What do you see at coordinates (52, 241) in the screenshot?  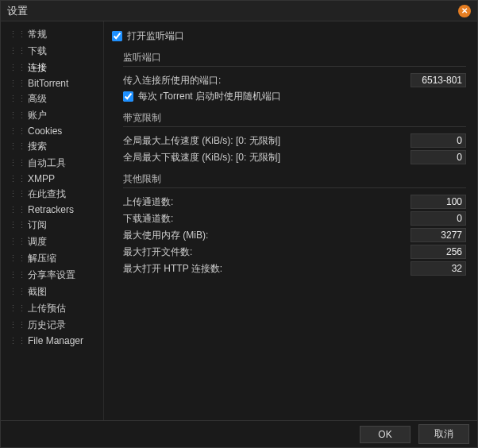 I see `sidebar-item-scheduler: ⋮⋮调度` at bounding box center [52, 241].